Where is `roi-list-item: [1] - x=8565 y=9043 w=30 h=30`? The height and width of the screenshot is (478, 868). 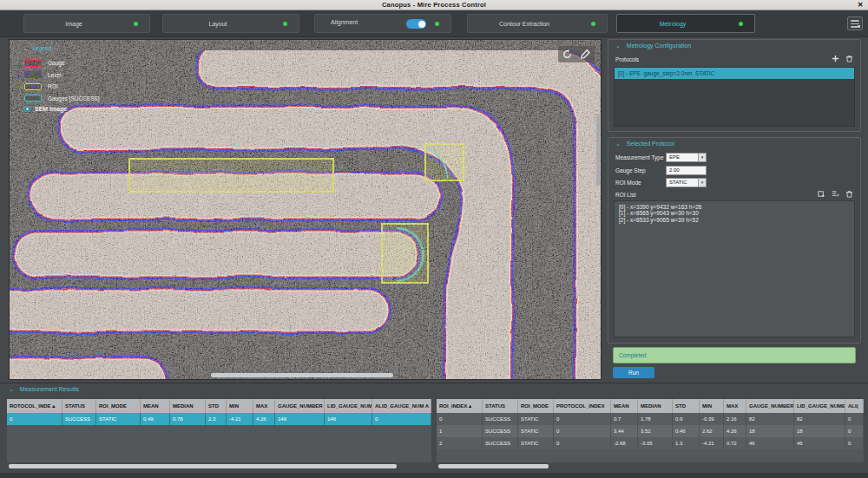
roi-list-item: [1] - x=8565 y=9043 w=30 h=30 is located at coordinates (736, 213).